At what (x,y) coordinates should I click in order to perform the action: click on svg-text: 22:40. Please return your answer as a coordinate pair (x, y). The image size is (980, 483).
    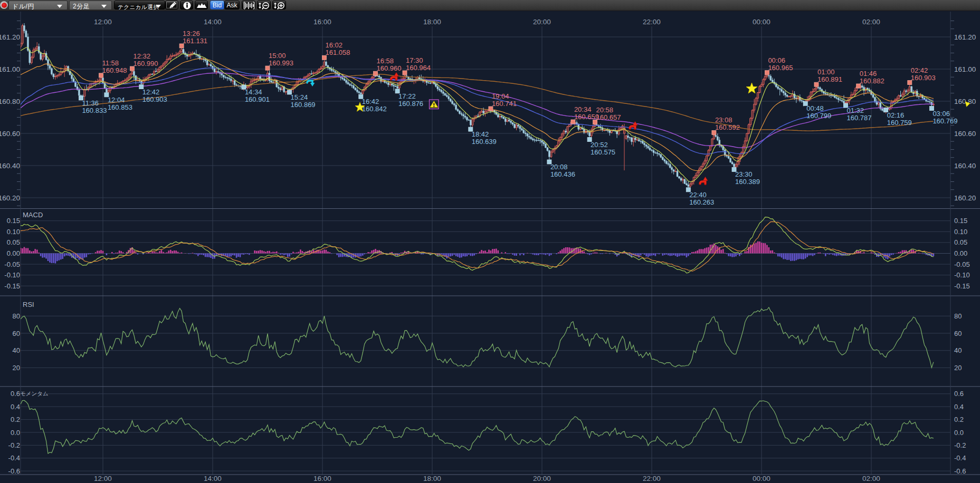
    Looking at the image, I should click on (698, 195).